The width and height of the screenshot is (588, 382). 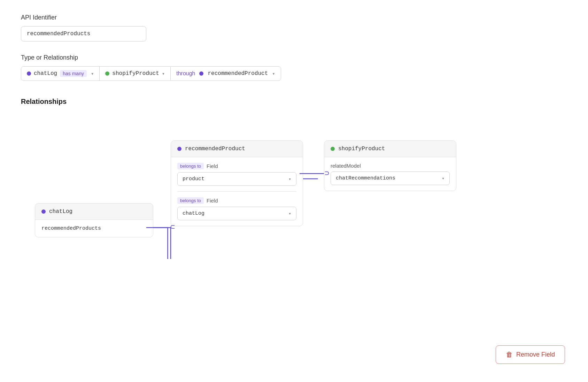 I want to click on field-text-1: Field, so click(x=212, y=166).